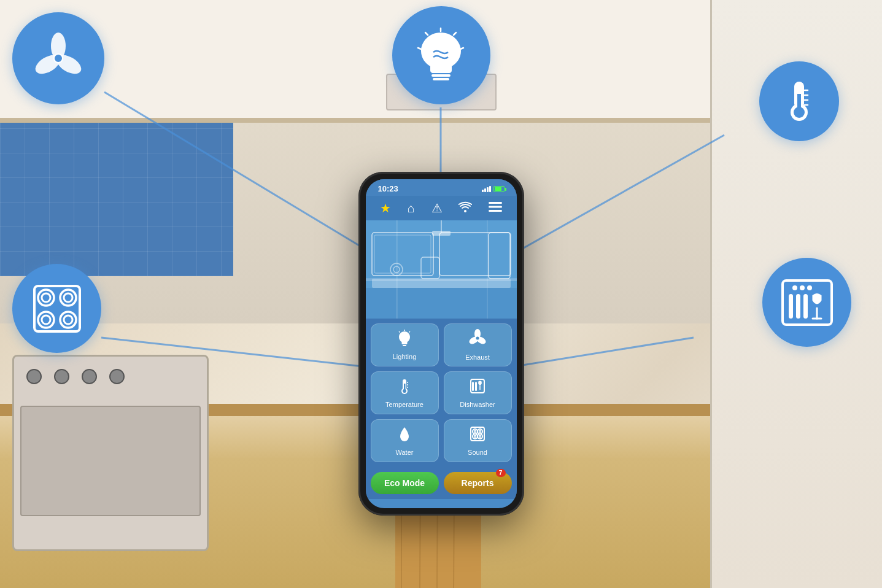 The height and width of the screenshot is (588, 882). What do you see at coordinates (405, 483) in the screenshot?
I see `eco-mode-button: Eco Mode` at bounding box center [405, 483].